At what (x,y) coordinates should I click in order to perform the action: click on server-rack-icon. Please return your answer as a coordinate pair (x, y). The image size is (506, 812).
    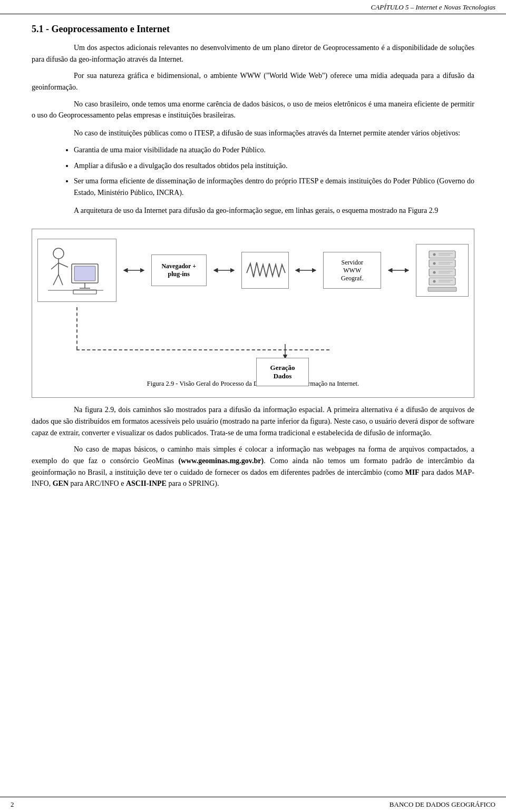
    Looking at the image, I should click on (442, 271).